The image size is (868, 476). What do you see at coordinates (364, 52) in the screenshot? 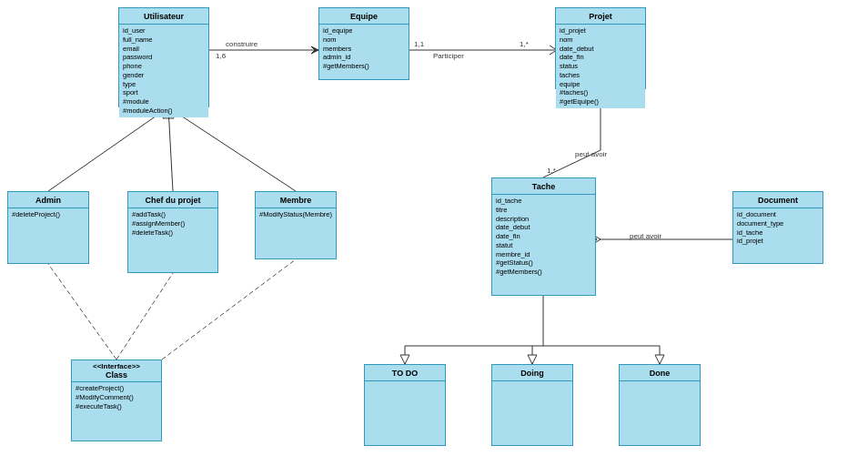
I see `class-equipe-body: id_equipenommembersadmin_id#getMembers()` at bounding box center [364, 52].